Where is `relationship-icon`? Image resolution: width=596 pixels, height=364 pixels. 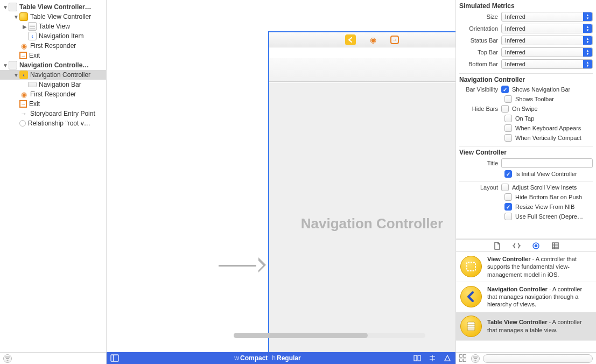
relationship-icon is located at coordinates (23, 123).